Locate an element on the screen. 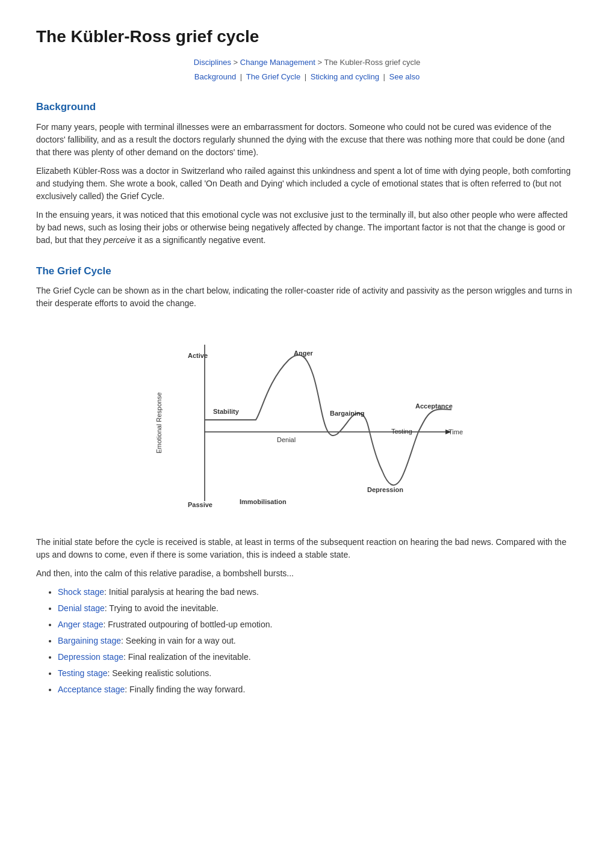  svg-text: Passive is located at coordinates (200, 505).